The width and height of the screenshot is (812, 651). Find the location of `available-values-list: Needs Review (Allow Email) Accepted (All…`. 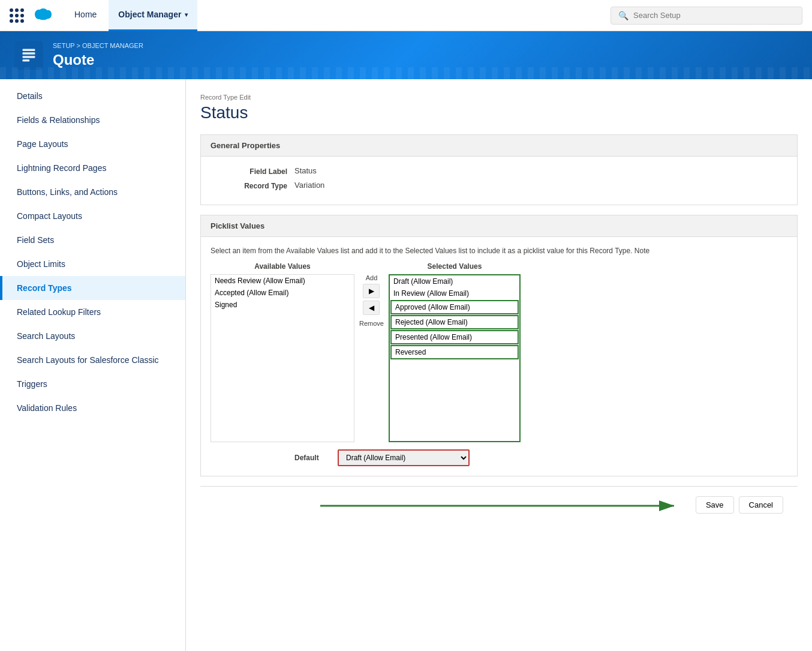

available-values-list: Needs Review (Allow Email) Accepted (All… is located at coordinates (282, 358).